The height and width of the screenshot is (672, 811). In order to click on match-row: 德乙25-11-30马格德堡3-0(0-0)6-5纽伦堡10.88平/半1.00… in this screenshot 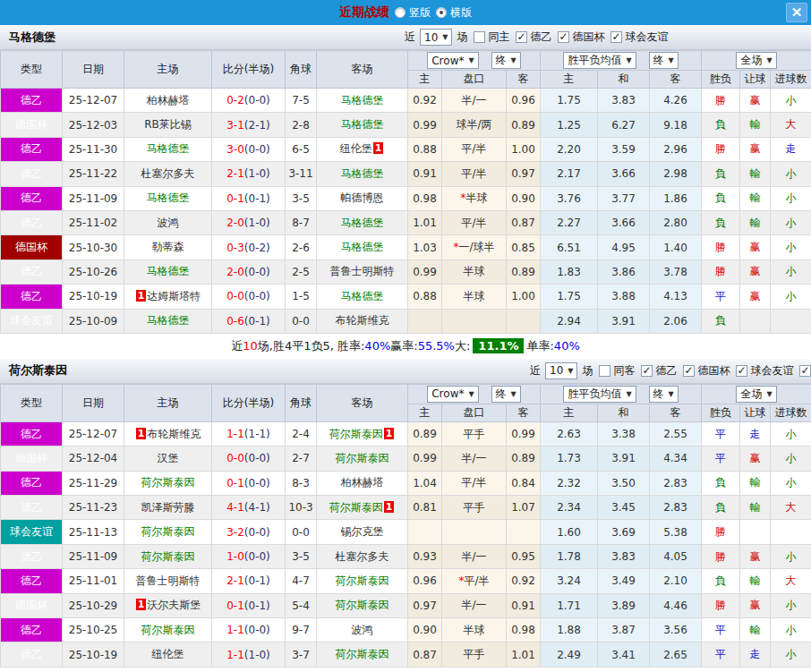, I will do `click(406, 149)`.